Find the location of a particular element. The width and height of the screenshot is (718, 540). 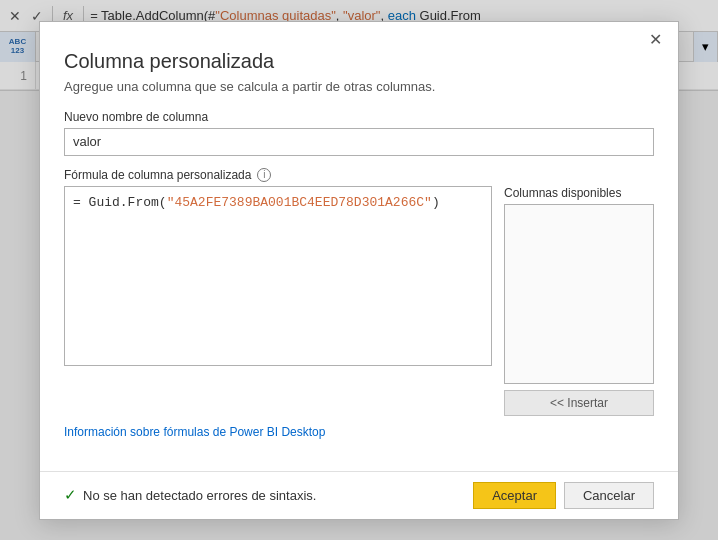

footer-buttons: Aceptar Cancelar is located at coordinates (564, 496).